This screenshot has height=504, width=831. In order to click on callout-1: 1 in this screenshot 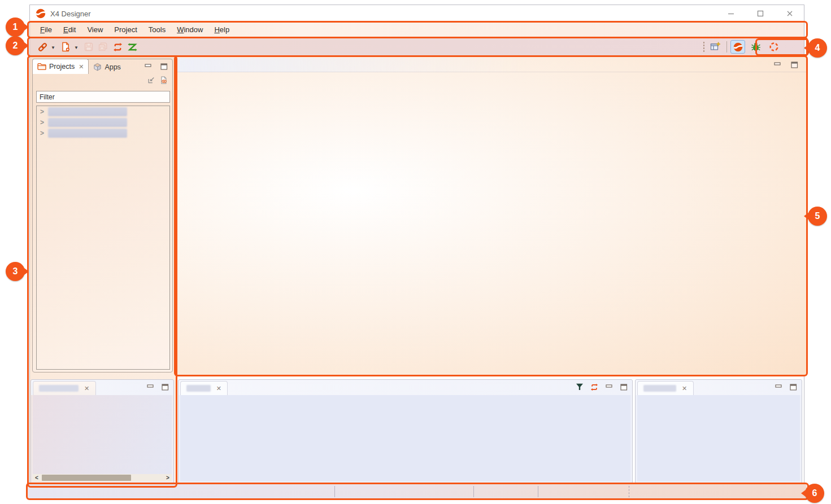, I will do `click(15, 27)`.